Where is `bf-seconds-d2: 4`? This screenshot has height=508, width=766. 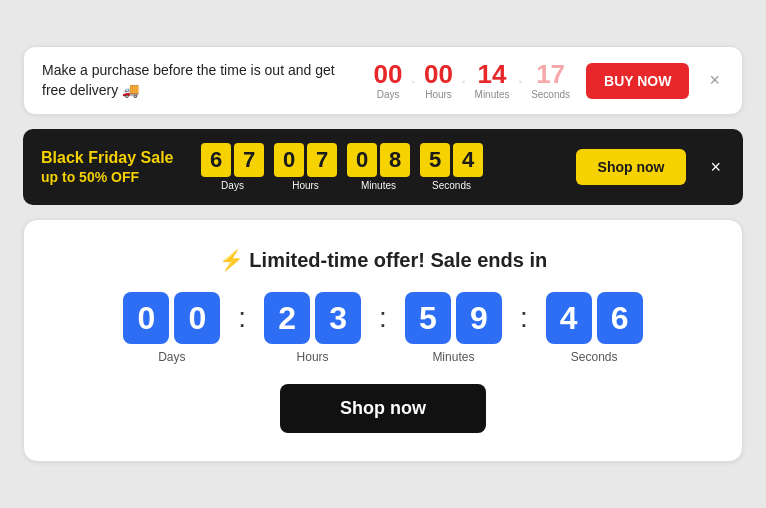 bf-seconds-d2: 4 is located at coordinates (468, 160).